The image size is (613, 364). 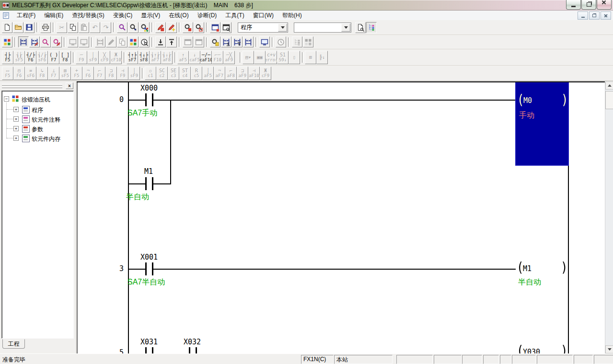 I want to click on device-test-button, so click(x=172, y=28).